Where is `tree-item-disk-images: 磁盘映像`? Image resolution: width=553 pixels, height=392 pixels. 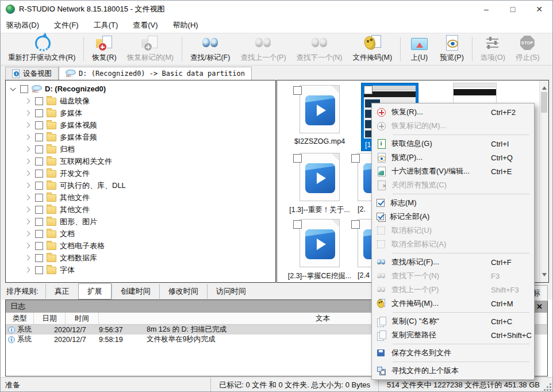
tree-item-disk-images: 磁盘映像 is located at coordinates (140, 101).